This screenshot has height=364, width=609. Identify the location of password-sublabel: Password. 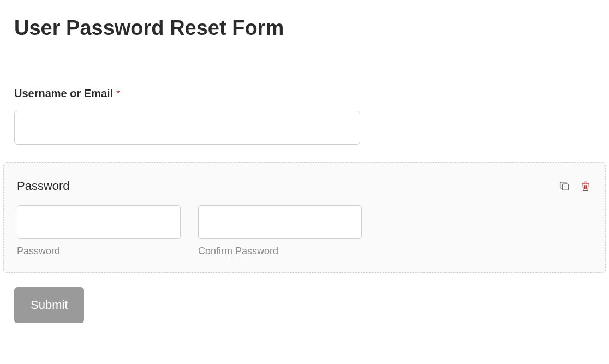
(99, 251).